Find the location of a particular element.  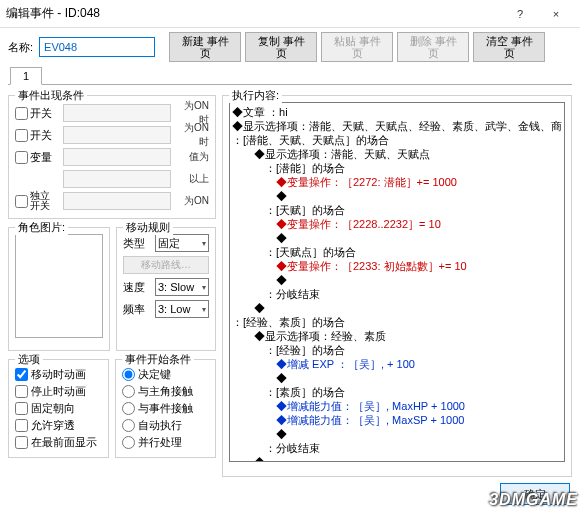

trigger-legend: 事件开始条件 is located at coordinates (158, 360).